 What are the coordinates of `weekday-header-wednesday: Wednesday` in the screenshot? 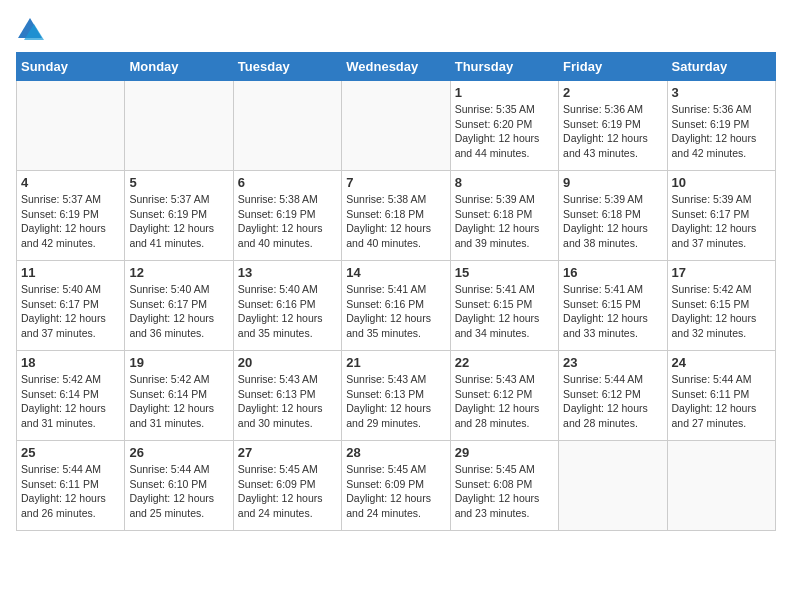 It's located at (396, 67).